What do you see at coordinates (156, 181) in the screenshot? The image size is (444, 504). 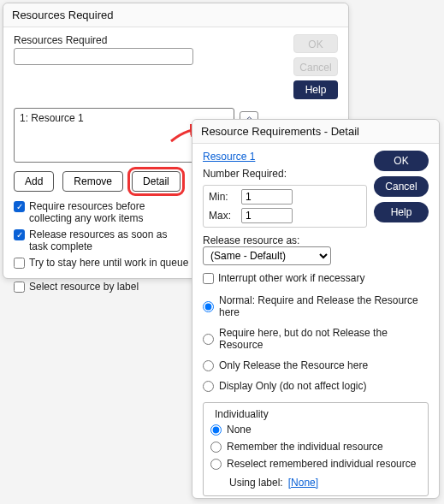 I see `detail-button: Detail` at bounding box center [156, 181].